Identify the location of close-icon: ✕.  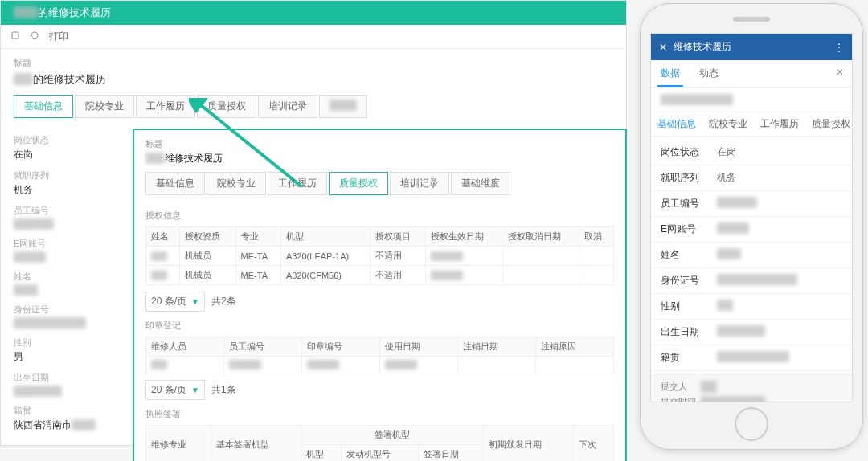
(663, 47).